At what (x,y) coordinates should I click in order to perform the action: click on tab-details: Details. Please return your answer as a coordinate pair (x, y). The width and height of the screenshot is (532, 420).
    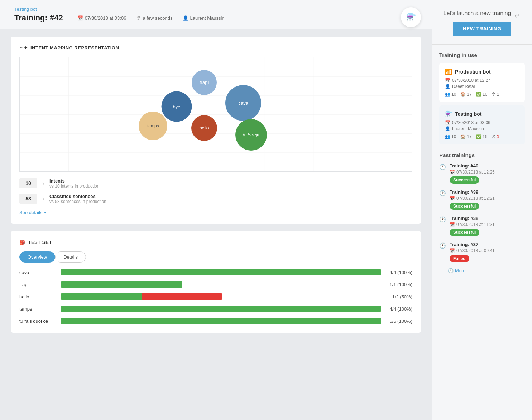
    Looking at the image, I should click on (71, 257).